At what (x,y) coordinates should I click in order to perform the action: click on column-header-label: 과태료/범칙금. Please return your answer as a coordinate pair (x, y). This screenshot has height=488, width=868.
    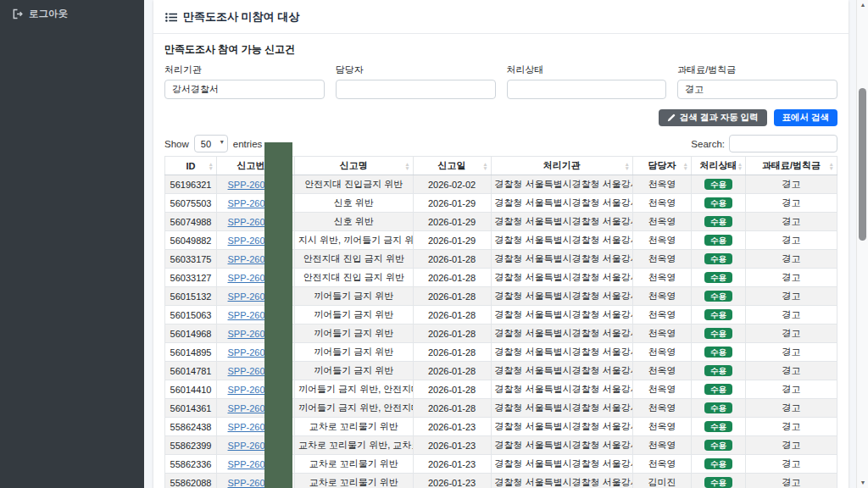
    Looking at the image, I should click on (792, 165).